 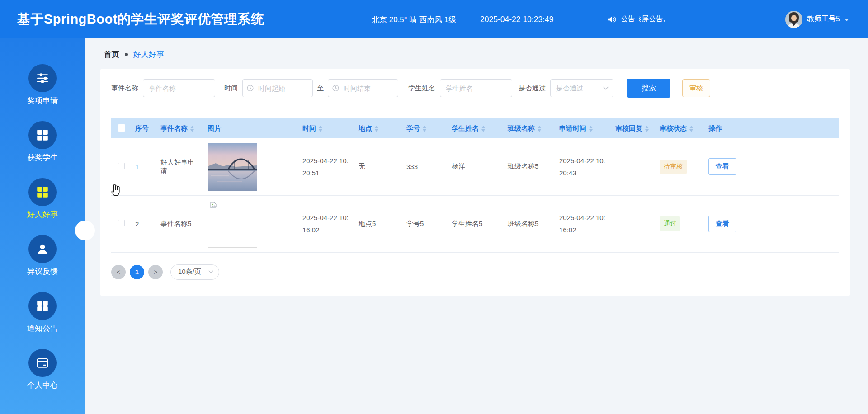 I want to click on col-actions: 操作, so click(x=772, y=128).